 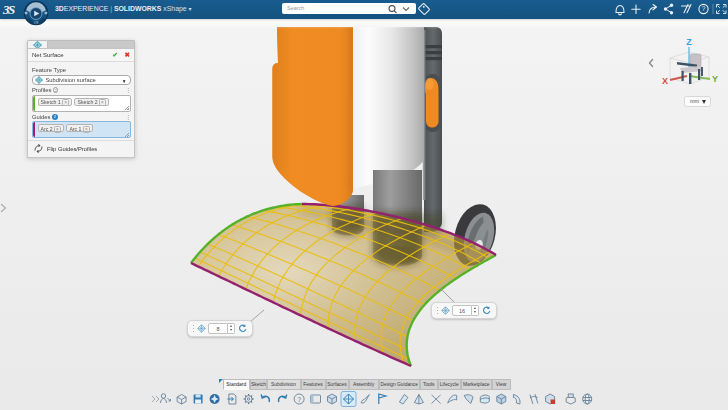 What do you see at coordinates (37, 23) in the screenshot?
I see `svg-text: V.R` at bounding box center [37, 23].